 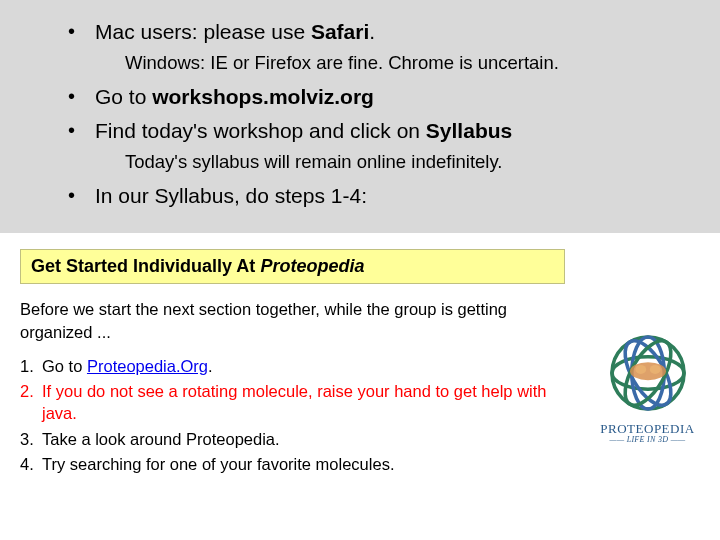 I want to click on sub-note: Windows: IE or Firefox are fine. Chrome …, so click(x=360, y=63).